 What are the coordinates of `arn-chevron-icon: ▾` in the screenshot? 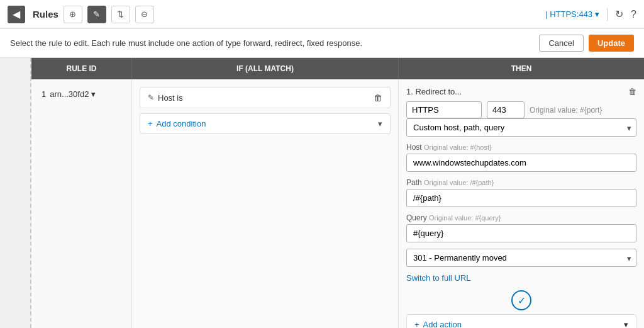 It's located at (93, 94).